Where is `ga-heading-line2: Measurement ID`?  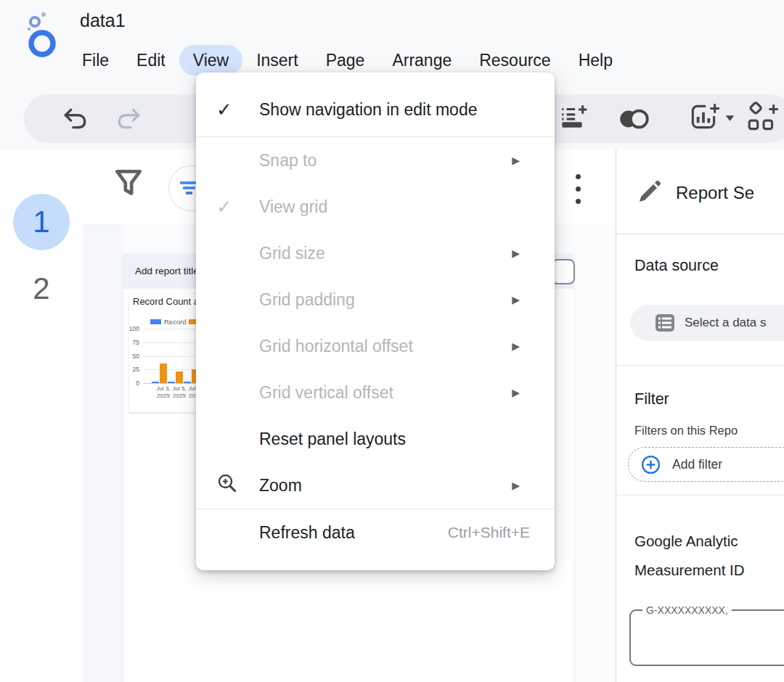
ga-heading-line2: Measurement ID is located at coordinates (690, 570).